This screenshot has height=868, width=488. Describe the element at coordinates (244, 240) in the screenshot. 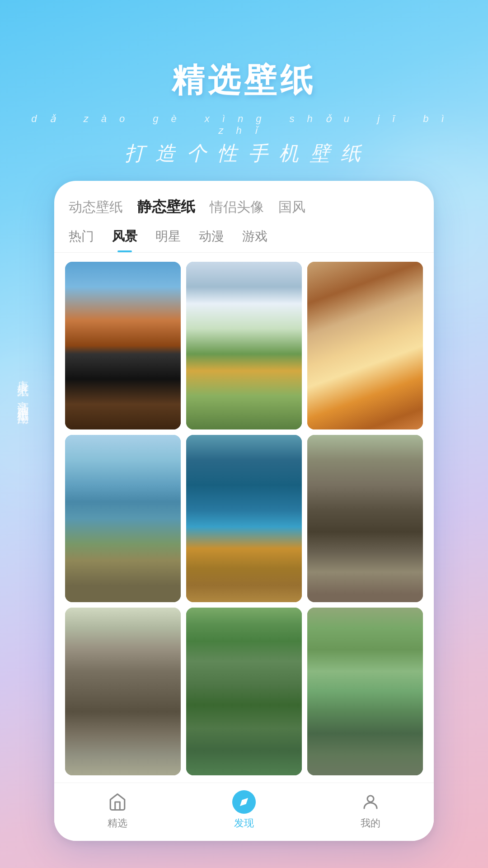

I see `sub-tabs: 热门 风景 明星 动漫 游戏` at that location.